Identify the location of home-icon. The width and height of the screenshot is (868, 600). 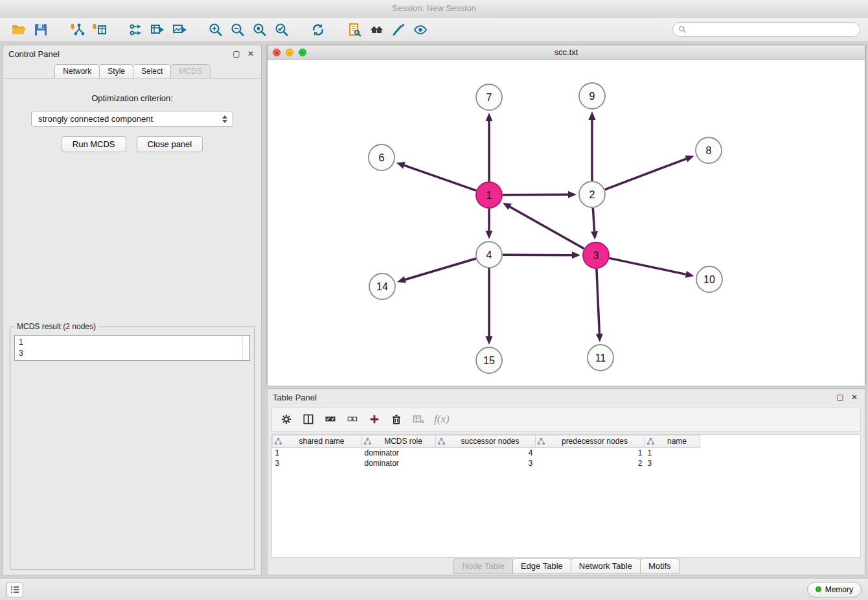
(376, 30).